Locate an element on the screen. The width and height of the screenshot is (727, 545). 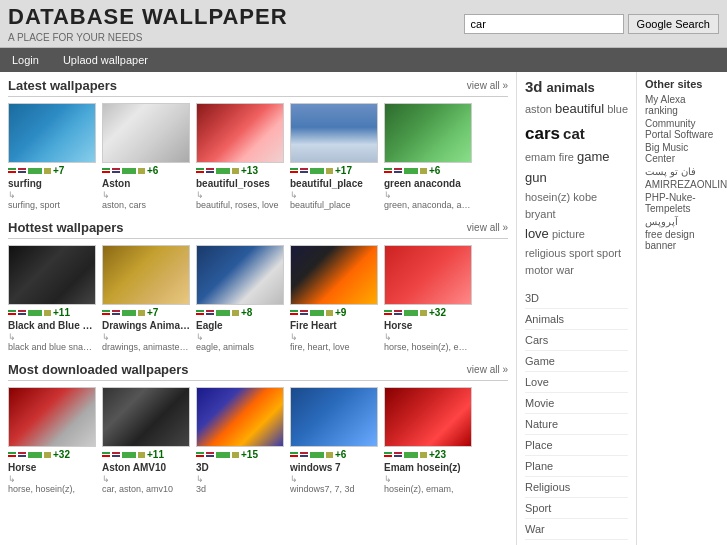
category-item: Religious is located at coordinates (576, 488).